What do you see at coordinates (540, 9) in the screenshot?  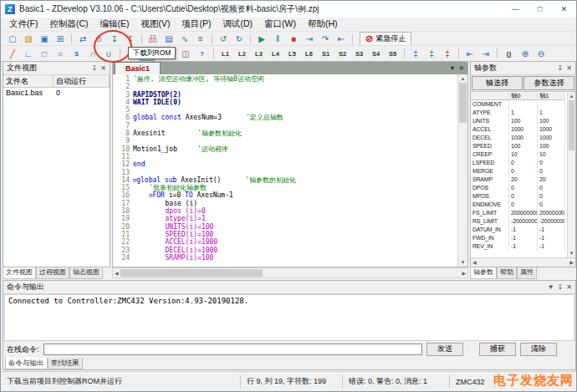 I see `maximize-button: □` at bounding box center [540, 9].